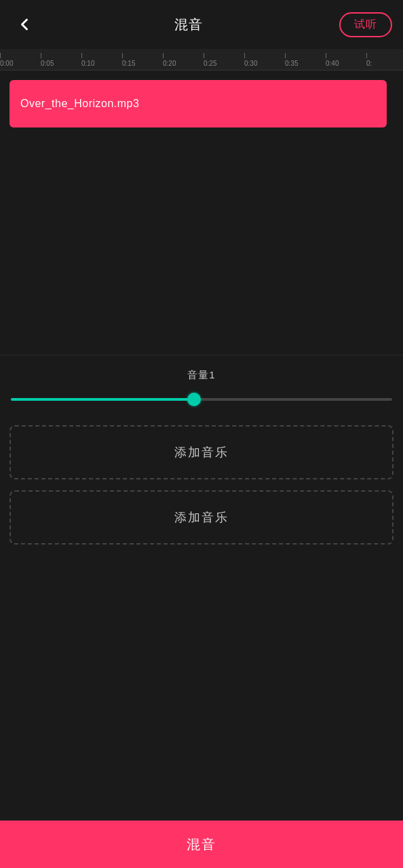 The height and width of the screenshot is (868, 403). What do you see at coordinates (202, 104) in the screenshot?
I see `track-row-1: Over_the_Horizon.mp3` at bounding box center [202, 104].